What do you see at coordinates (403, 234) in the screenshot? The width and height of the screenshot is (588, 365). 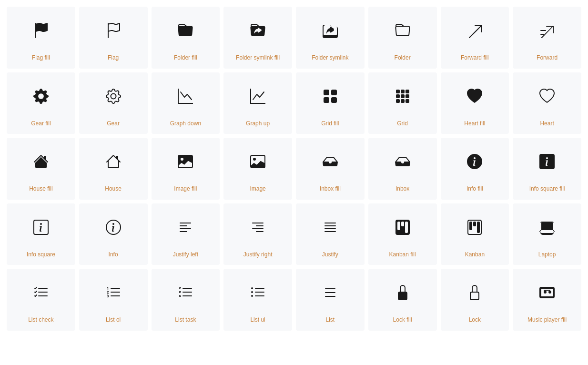 I see `icon-cell-kanban-fill: Kanban fill` at bounding box center [403, 234].